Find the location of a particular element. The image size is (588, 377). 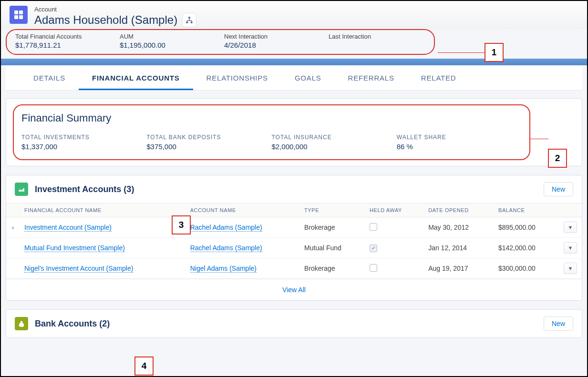

balance-cell: $142,000.00 is located at coordinates (526, 248).